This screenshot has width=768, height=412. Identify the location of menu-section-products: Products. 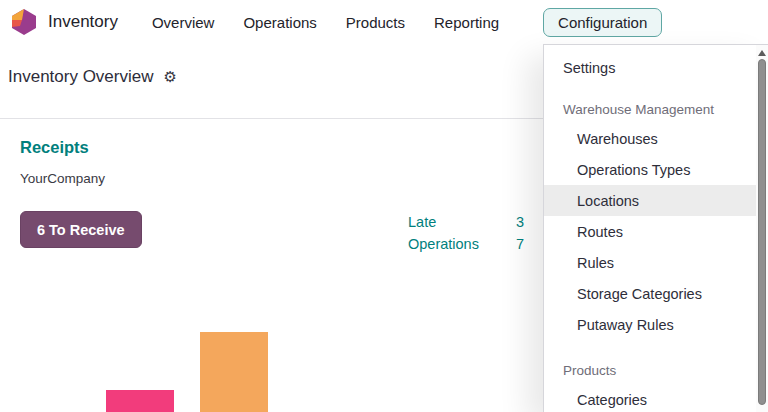
(650, 370).